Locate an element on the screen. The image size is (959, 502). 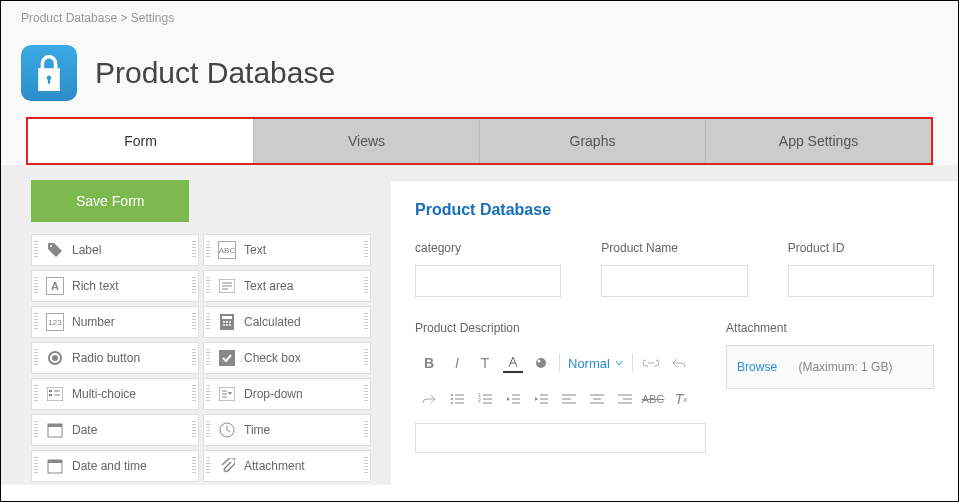
palette-richtext: A Rich text is located at coordinates (115, 286).